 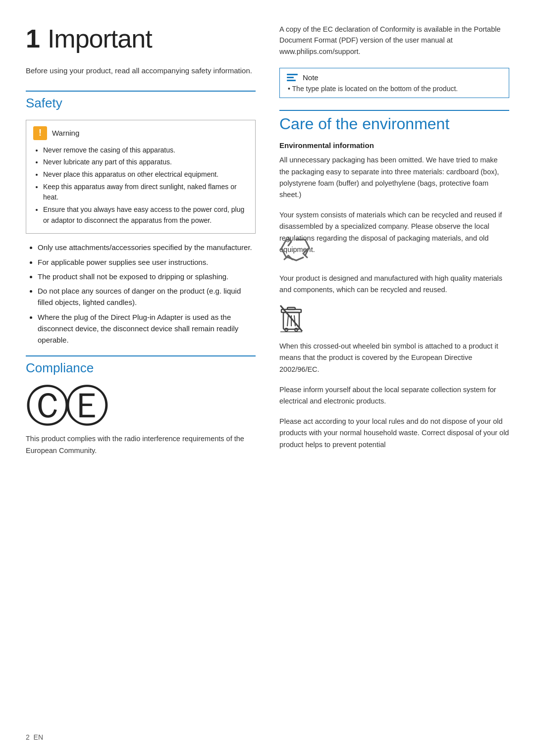 What do you see at coordinates (141, 365) in the screenshot?
I see `compliance-section-title: Compliance` at bounding box center [141, 365].